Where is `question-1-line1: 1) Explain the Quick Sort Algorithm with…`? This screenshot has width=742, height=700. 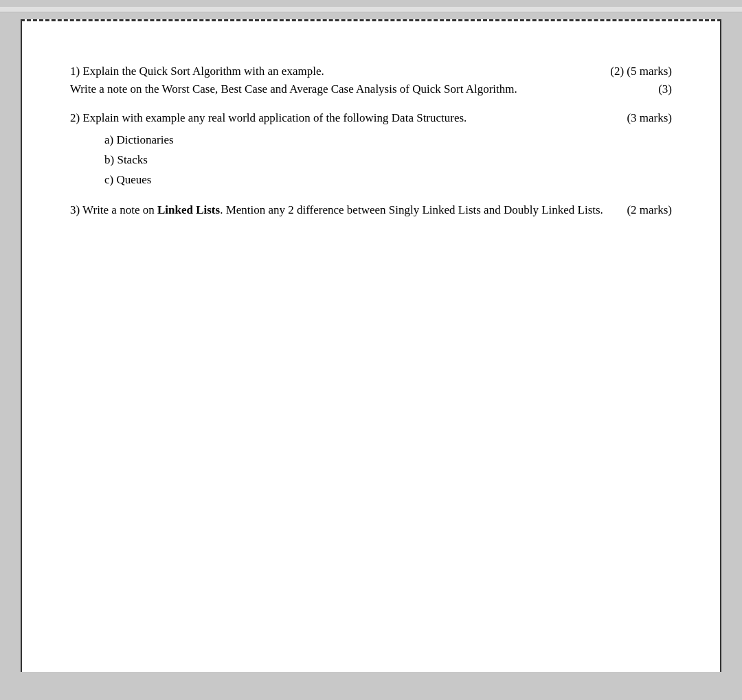
question-1-line1: 1) Explain the Quick Sort Algorithm with… is located at coordinates (371, 71).